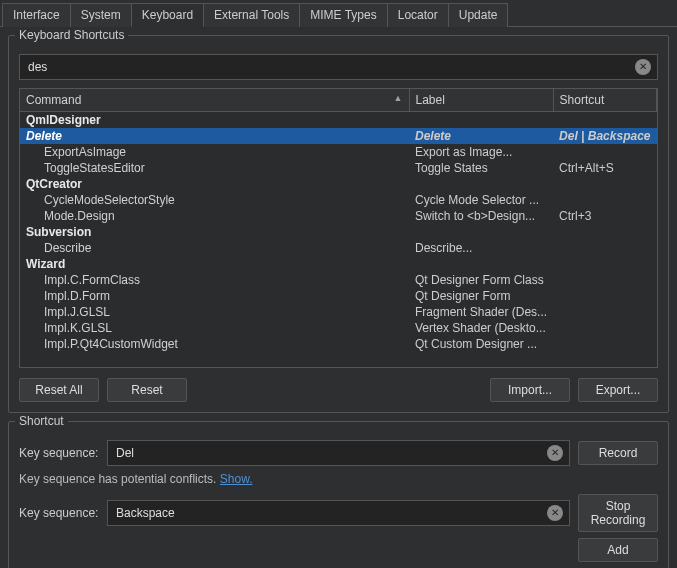 This screenshot has height=568, width=677. I want to click on col-shortcut: Shortcut, so click(604, 100).